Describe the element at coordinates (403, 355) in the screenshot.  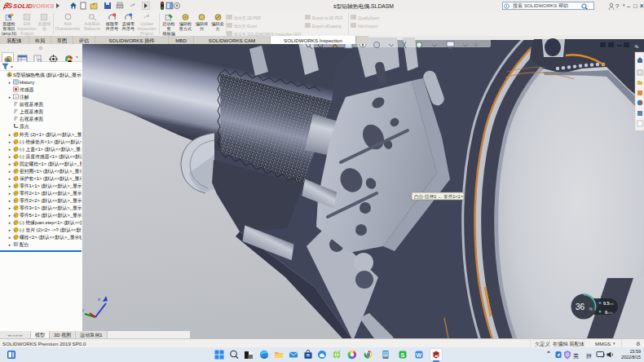
I see `svg-text: S` at that location.